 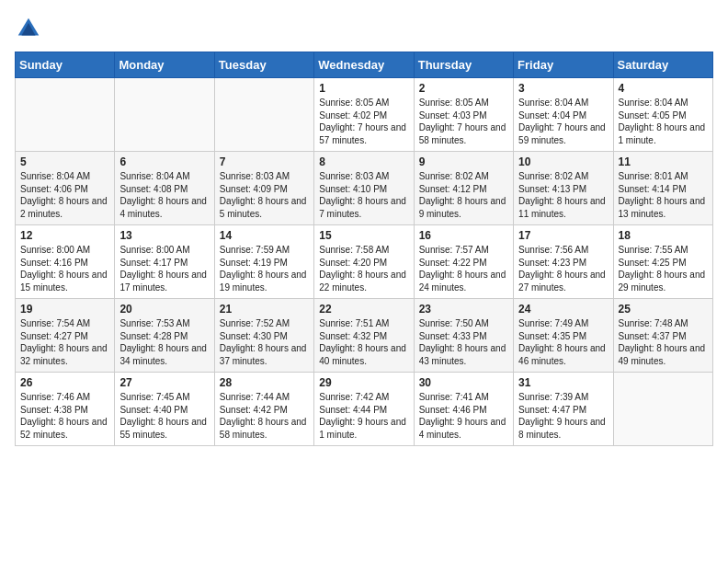 What do you see at coordinates (364, 121) in the screenshot?
I see `day-info: Sunrise: 8:05 AM Sunset: 4:02 PM Dayligh…` at bounding box center [364, 121].